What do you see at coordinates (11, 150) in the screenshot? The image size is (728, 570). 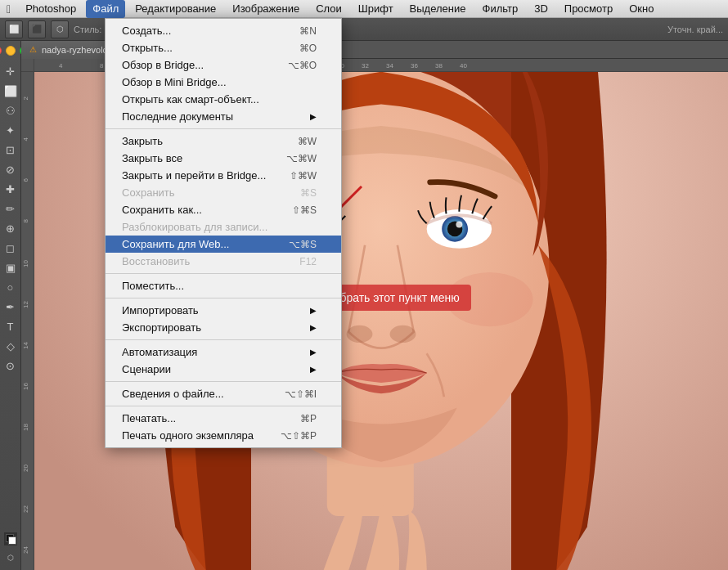 I see `tool-crop: ⊡` at bounding box center [11, 150].